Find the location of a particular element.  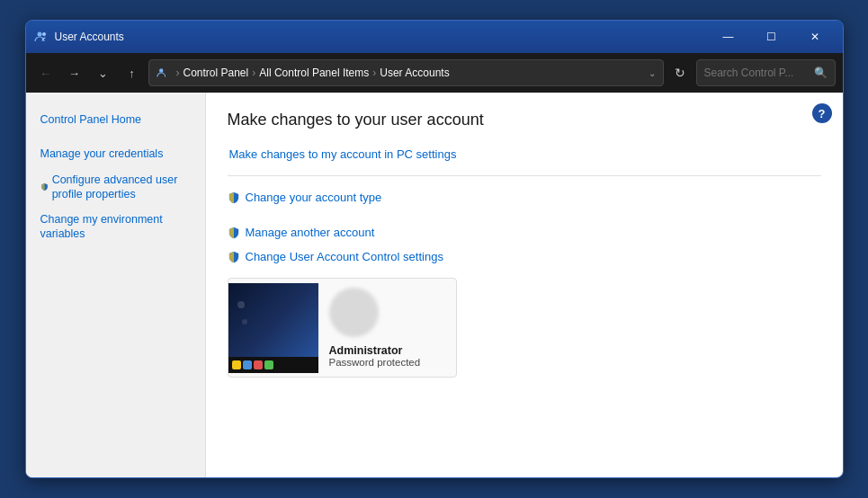

up-button: ↑ is located at coordinates (132, 73).